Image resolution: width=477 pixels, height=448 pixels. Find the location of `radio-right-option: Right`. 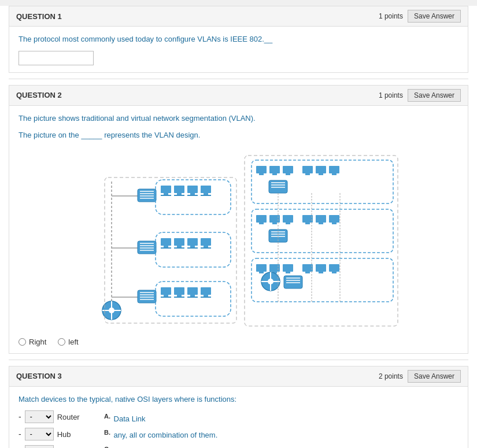

radio-right-option: Right is located at coordinates (32, 342).